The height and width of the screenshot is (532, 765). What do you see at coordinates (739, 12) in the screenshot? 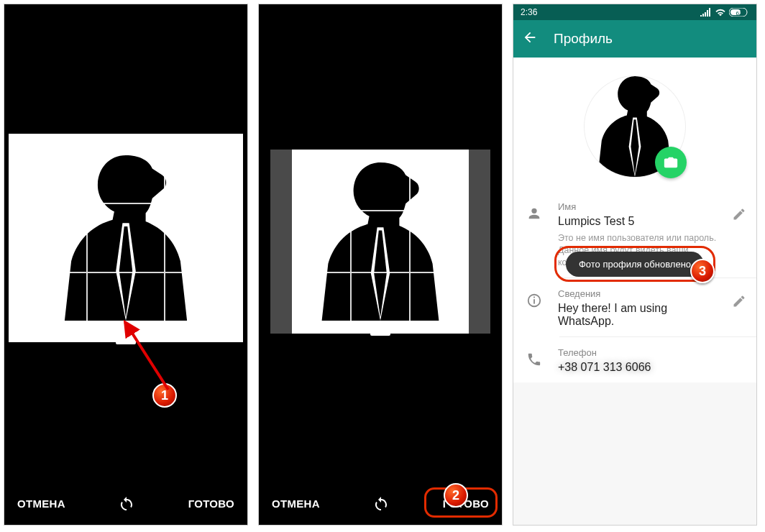
I see `battery-icon: 61` at bounding box center [739, 12].